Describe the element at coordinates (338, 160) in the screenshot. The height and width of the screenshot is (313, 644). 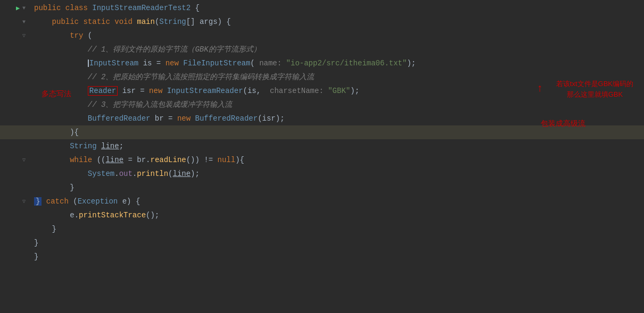
I see `code-content: while ((line = br.readLine()) != null){` at that location.